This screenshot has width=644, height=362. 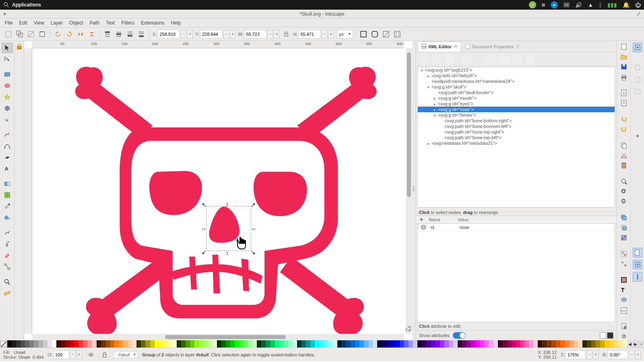 What do you see at coordinates (4, 344) in the screenshot?
I see `palette-none-swatch` at bounding box center [4, 344].